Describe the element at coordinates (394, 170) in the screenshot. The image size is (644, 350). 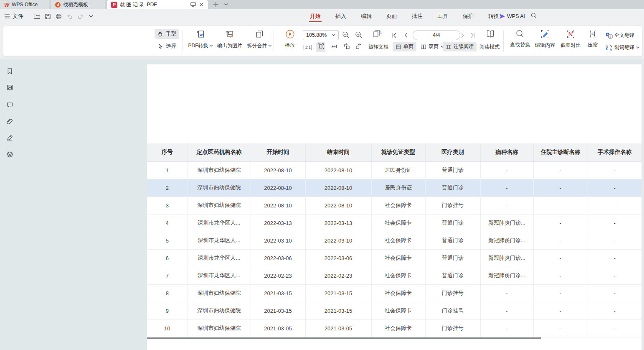
I see `table-row: 1深圳市妇幼保健院2022-08-102022-08-10居民身份证普通门诊--…` at that location.